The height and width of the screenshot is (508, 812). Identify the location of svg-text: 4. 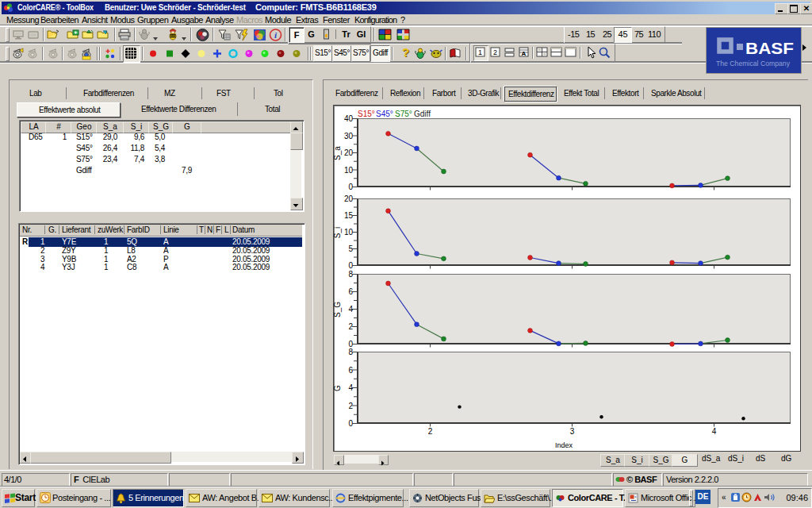
(714, 432).